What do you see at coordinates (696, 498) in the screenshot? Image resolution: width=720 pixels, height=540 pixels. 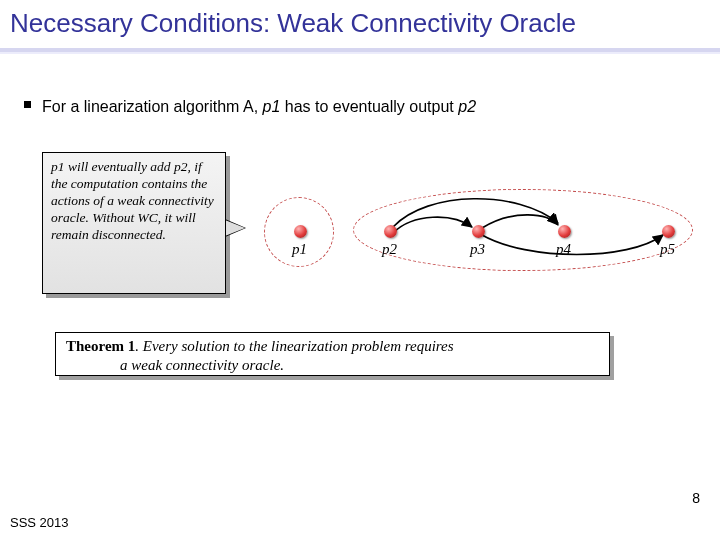 I see `page-number: 8` at bounding box center [696, 498].